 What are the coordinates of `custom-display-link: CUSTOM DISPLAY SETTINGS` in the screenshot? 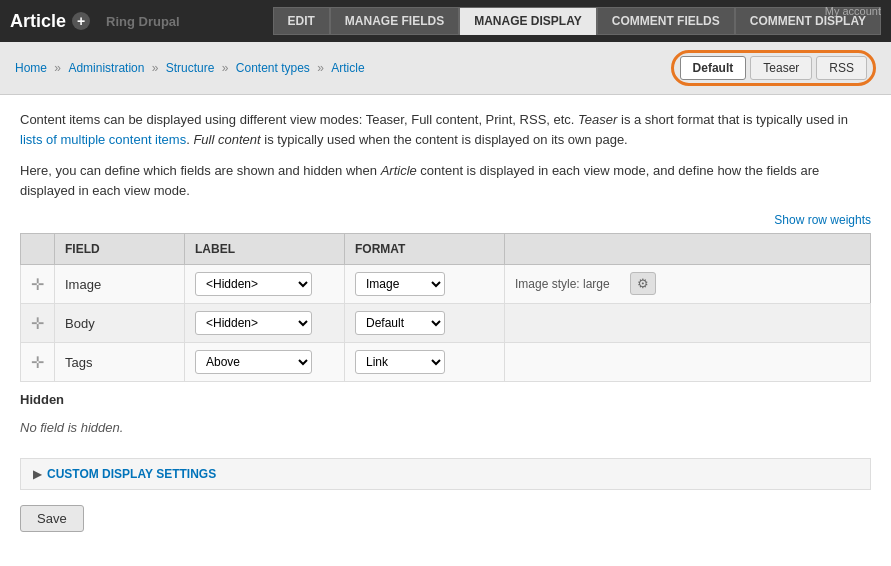 It's located at (132, 474).